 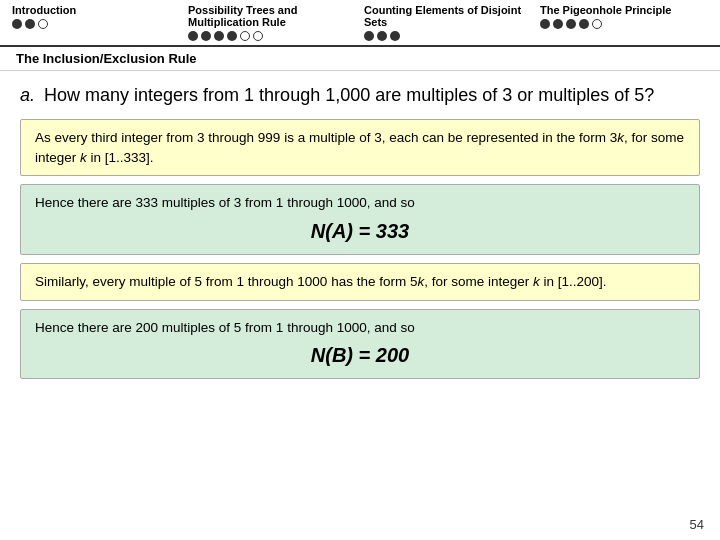 What do you see at coordinates (272, 16) in the screenshot?
I see `nav-title-possibility-trees: Possibility Trees and Multiplication Rul…` at bounding box center [272, 16].